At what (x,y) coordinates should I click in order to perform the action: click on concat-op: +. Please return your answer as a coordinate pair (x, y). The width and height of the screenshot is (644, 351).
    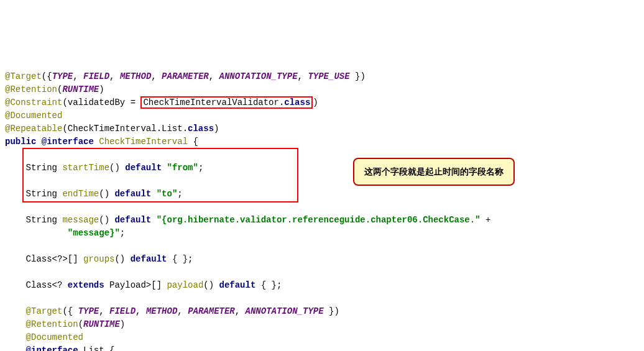
    Looking at the image, I should click on (486, 220).